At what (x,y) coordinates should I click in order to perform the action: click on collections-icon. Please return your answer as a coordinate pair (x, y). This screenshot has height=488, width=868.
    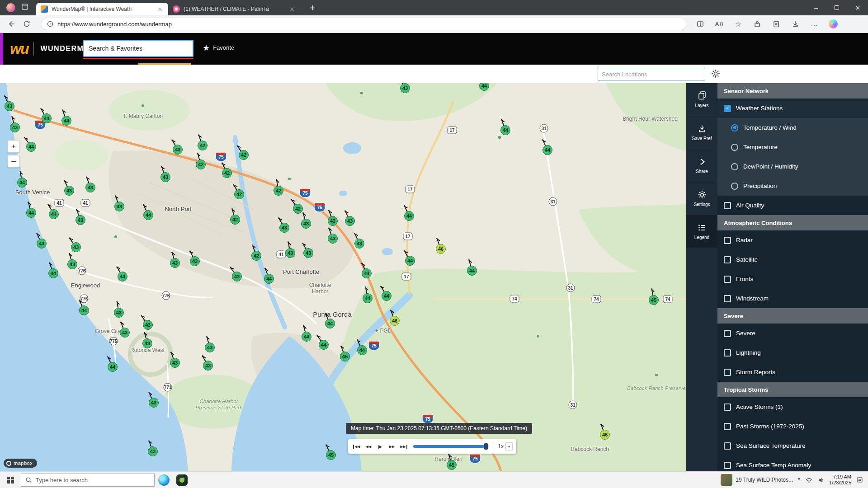
    Looking at the image, I should click on (776, 24).